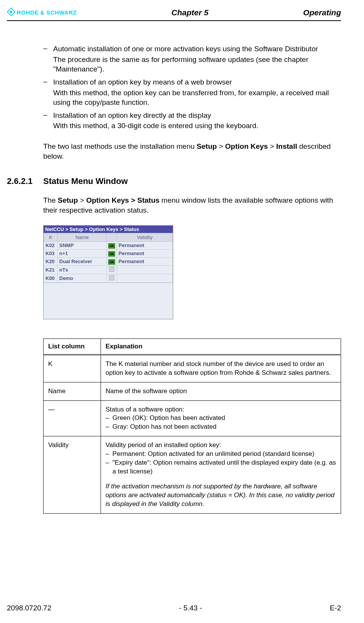 Image resolution: width=364 pixels, height=623 pixels. What do you see at coordinates (192, 49) in the screenshot?
I see `list-item: – Automatic installation of one or more …` at bounding box center [192, 49].